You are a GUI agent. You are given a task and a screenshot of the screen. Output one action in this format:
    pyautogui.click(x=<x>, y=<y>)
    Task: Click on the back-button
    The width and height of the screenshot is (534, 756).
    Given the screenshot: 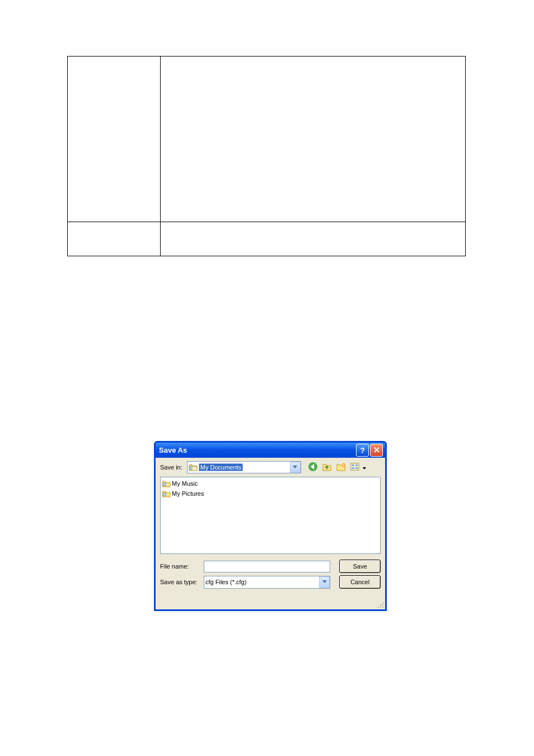 What is the action you would take?
    pyautogui.click(x=313, y=467)
    